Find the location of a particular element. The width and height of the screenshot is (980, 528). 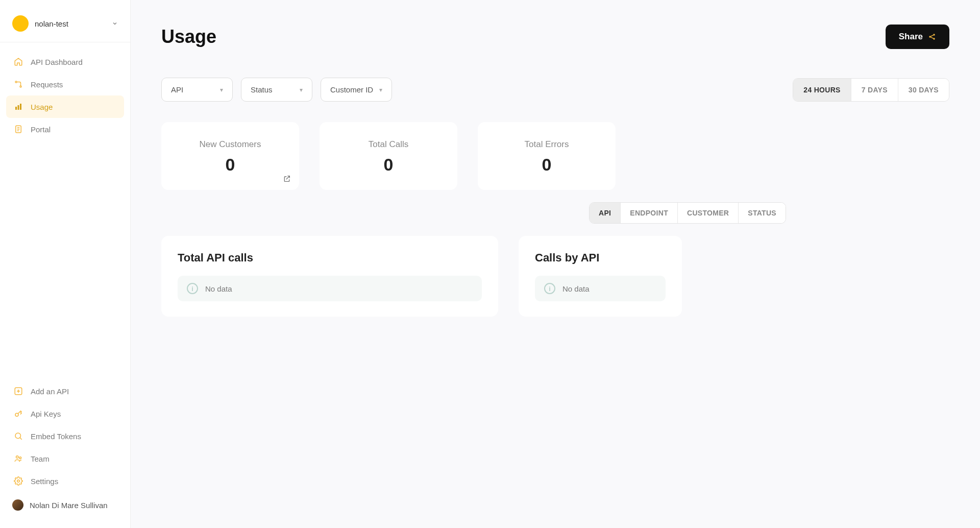

stat-label: New Customers is located at coordinates (230, 145).